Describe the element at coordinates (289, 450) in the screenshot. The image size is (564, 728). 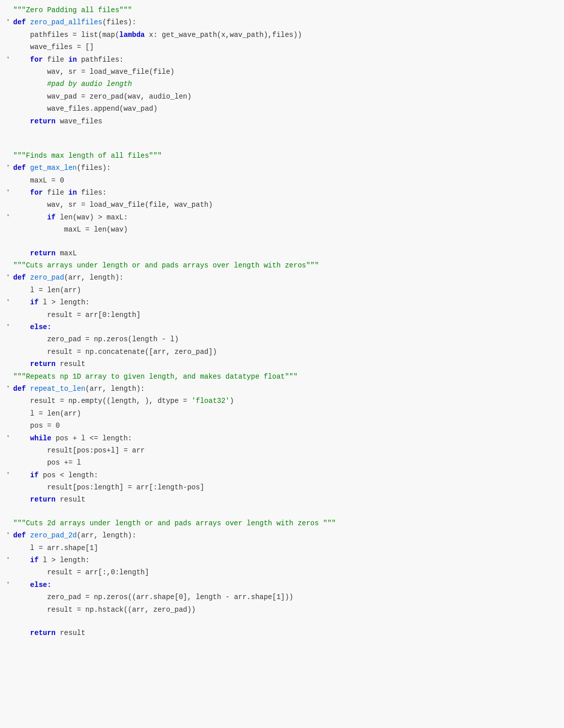
I see `line-content: result[pos:pos+l] = arr` at that location.